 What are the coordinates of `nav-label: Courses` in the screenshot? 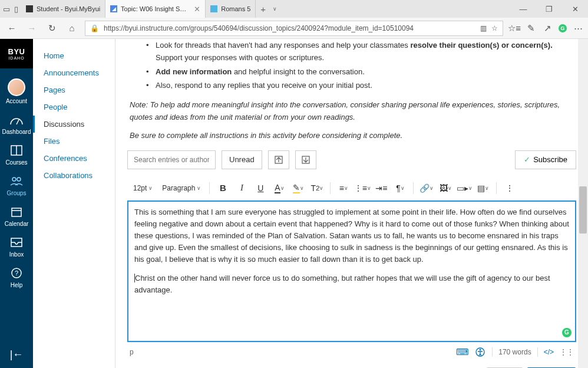 It's located at (16, 163).